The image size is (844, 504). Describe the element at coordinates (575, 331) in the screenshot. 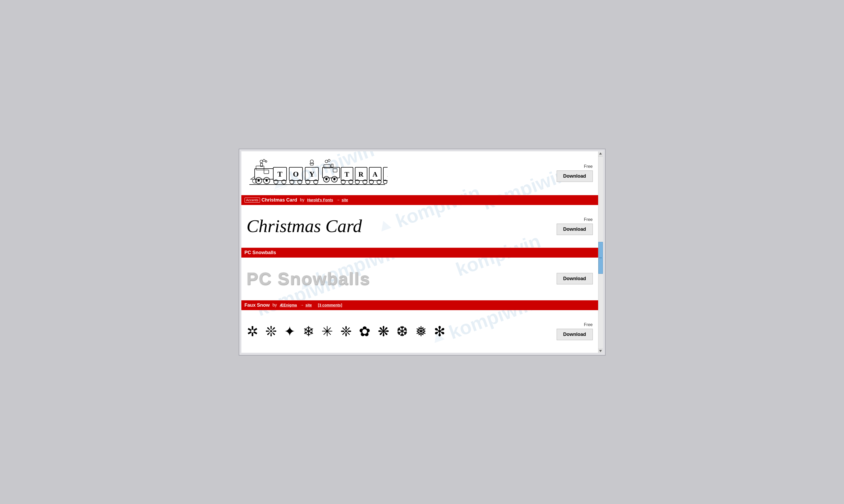

I see `faux-snow-download-area: Free Download` at that location.